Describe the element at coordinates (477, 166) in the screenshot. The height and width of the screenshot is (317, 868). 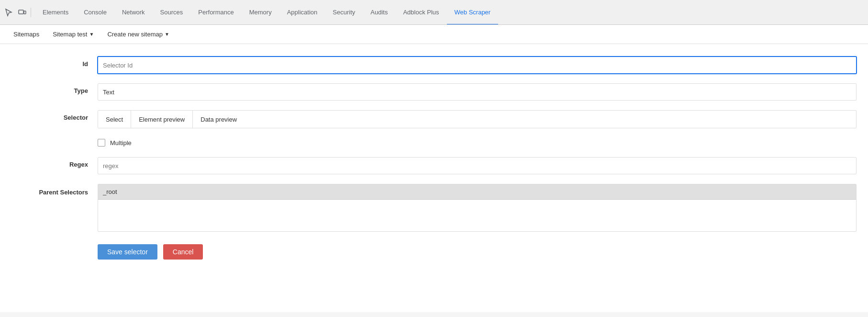
I see `regex-input-wrapper` at that location.